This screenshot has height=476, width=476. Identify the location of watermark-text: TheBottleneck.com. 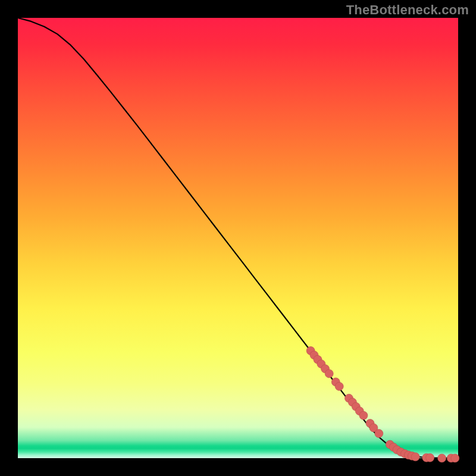
(408, 10).